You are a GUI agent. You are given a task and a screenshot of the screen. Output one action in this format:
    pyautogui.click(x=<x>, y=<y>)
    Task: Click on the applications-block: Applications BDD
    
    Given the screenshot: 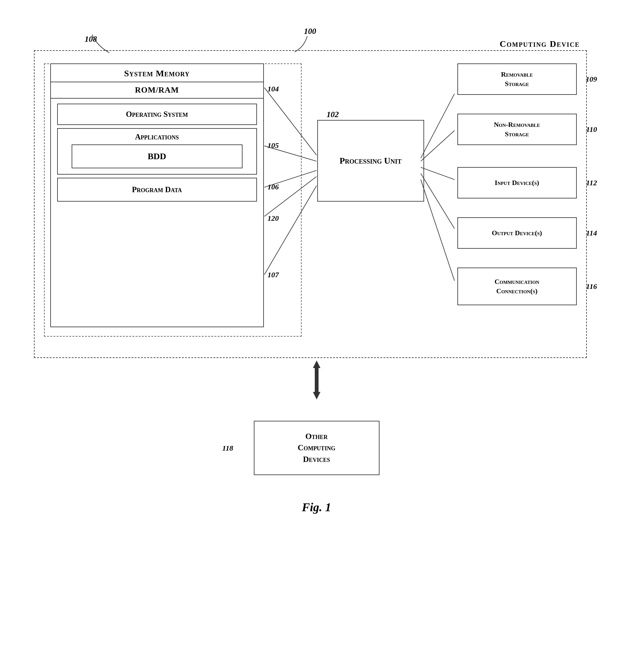 What is the action you would take?
    pyautogui.click(x=157, y=151)
    